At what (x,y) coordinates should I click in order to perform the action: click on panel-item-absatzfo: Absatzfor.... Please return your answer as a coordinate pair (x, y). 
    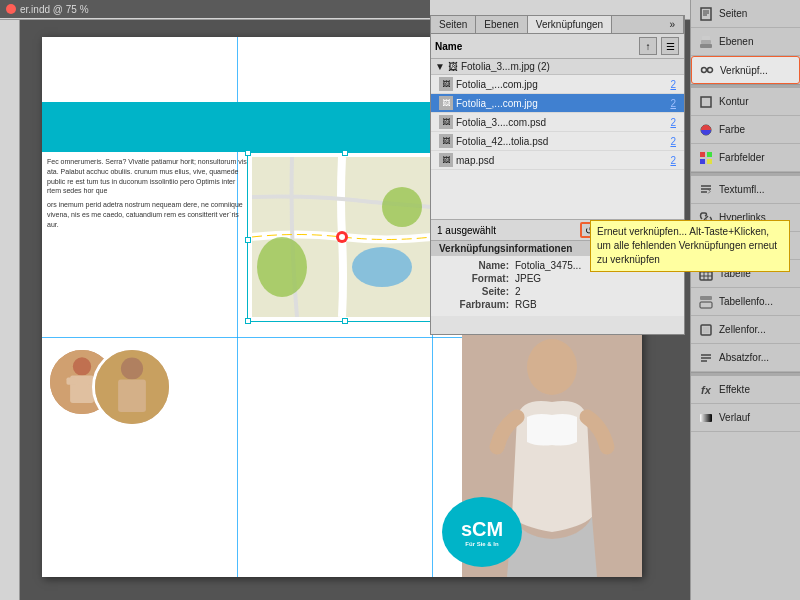
    Looking at the image, I should click on (746, 358).